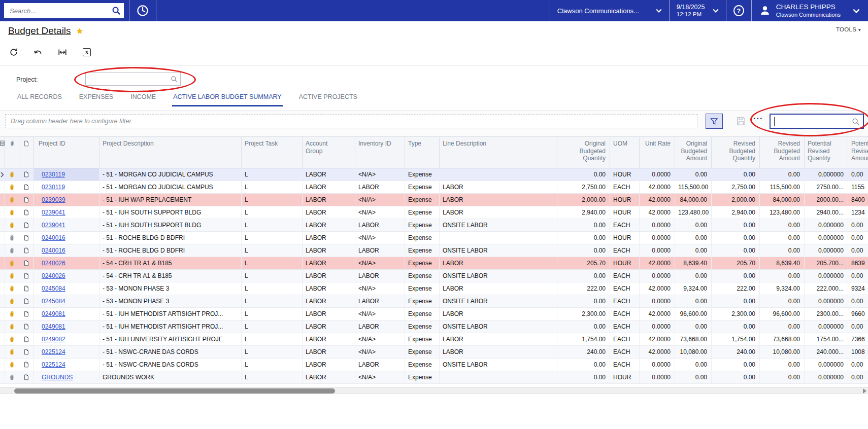  Describe the element at coordinates (171, 174) in the screenshot. I see `cell-project-description: - 51 - MORGAN CO JUDICIAL CAMPUS` at that location.